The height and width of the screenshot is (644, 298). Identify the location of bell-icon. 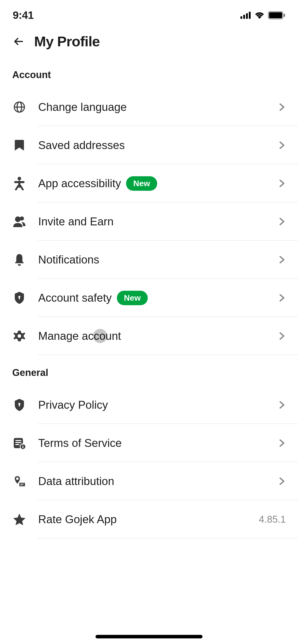
(19, 260).